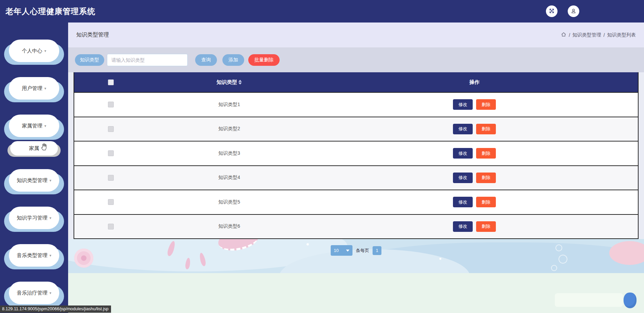 This screenshot has width=644, height=313. I want to click on user-profile-button, so click(574, 11).